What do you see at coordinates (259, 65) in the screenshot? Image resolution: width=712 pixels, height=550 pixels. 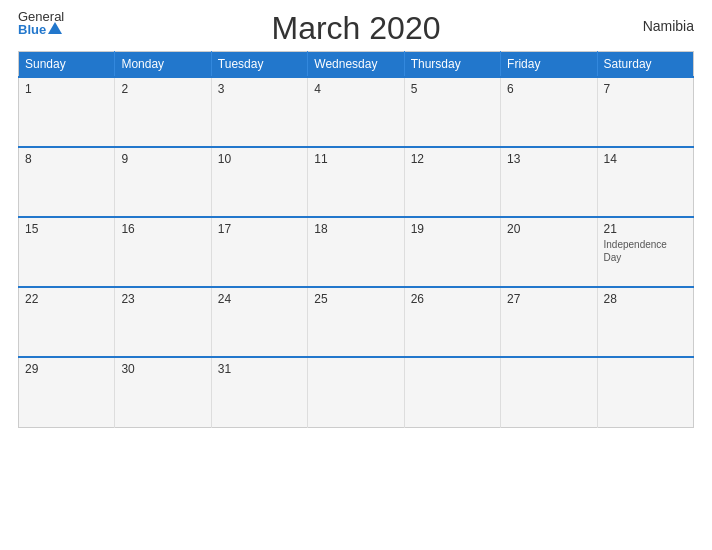 I see `weekday-header: Tuesday` at bounding box center [259, 65].